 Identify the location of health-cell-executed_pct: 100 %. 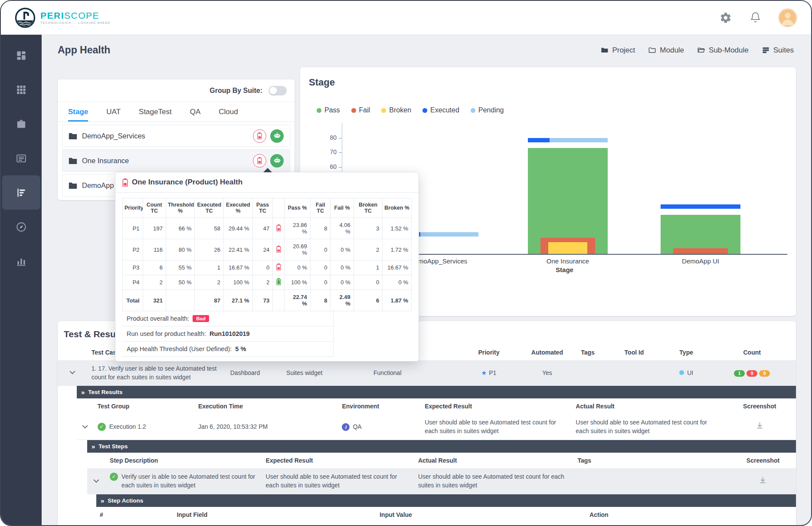
(239, 283).